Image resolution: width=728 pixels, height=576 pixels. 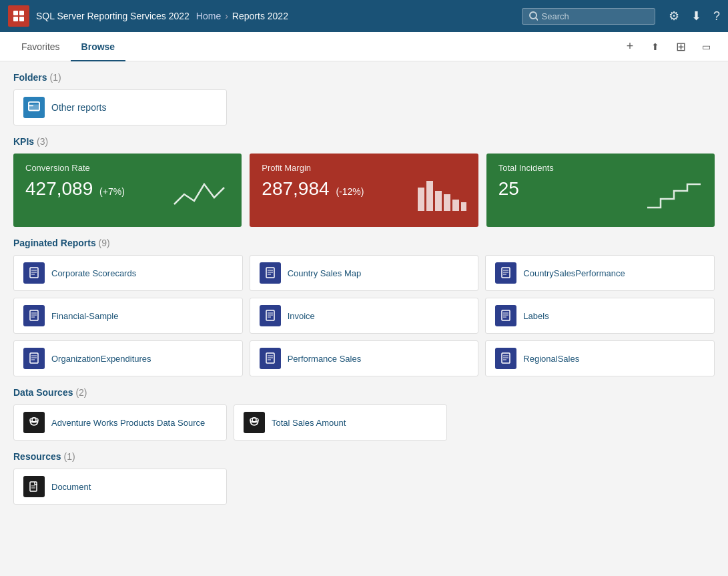 I want to click on kpi-value-total-incidents: 25, so click(x=508, y=188).